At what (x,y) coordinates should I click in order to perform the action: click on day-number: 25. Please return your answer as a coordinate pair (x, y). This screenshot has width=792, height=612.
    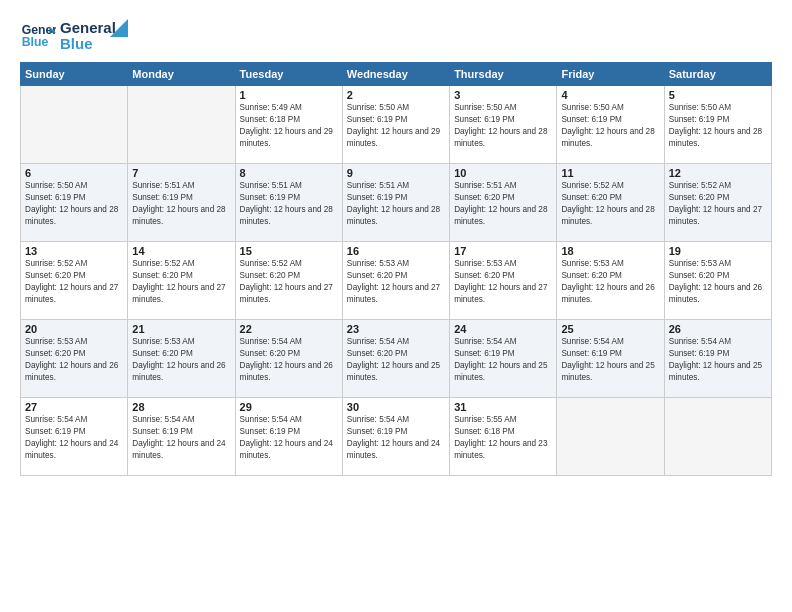
    Looking at the image, I should click on (610, 329).